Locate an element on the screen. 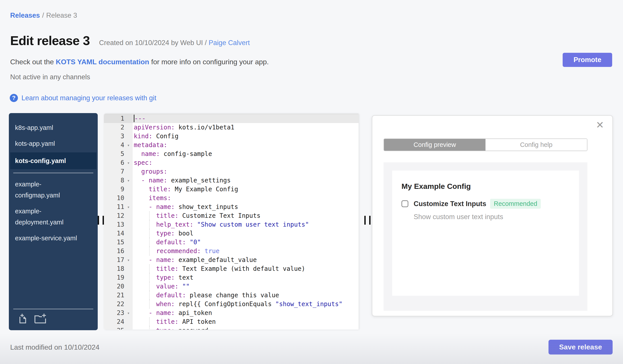  code-line-8: 8▾ - name: example_settings is located at coordinates (231, 181).